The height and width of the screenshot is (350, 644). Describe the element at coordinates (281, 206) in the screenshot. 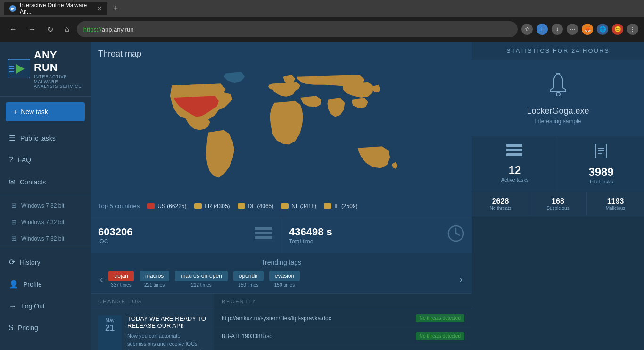

I see `countries-legend: Top 5 countries US (66225) FR (4305) DE …` at that location.